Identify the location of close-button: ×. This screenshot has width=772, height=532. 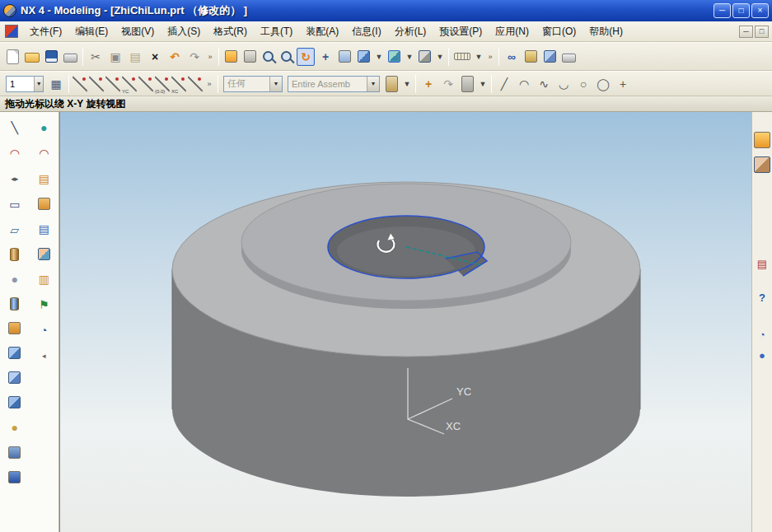
(760, 11).